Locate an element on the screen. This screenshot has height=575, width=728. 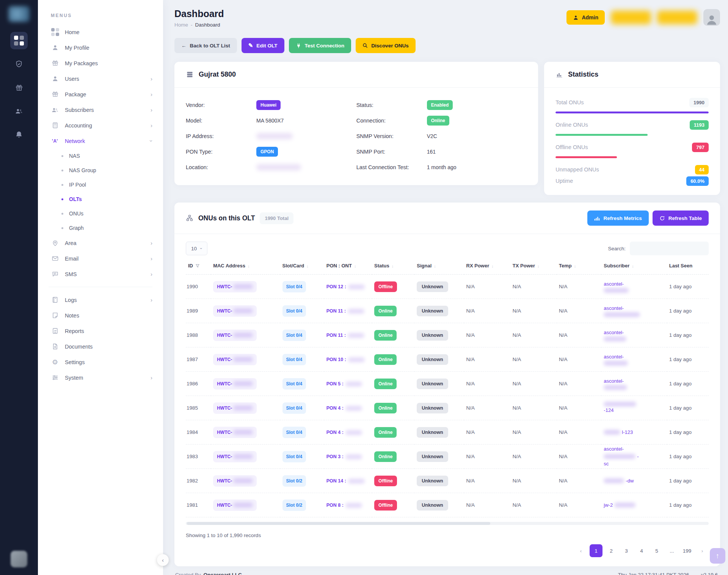
rail-packages-button is located at coordinates (19, 88).